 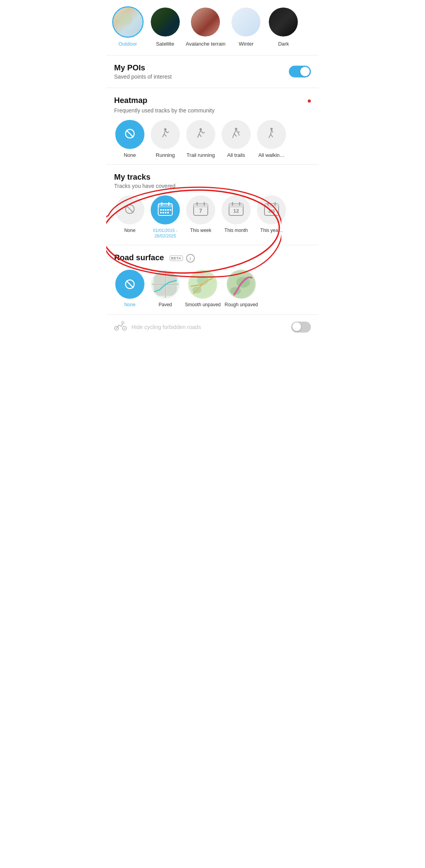 What do you see at coordinates (213, 127) in the screenshot?
I see `heatmap-section: Heatmap Frequently used tracks by the co…` at bounding box center [213, 127].